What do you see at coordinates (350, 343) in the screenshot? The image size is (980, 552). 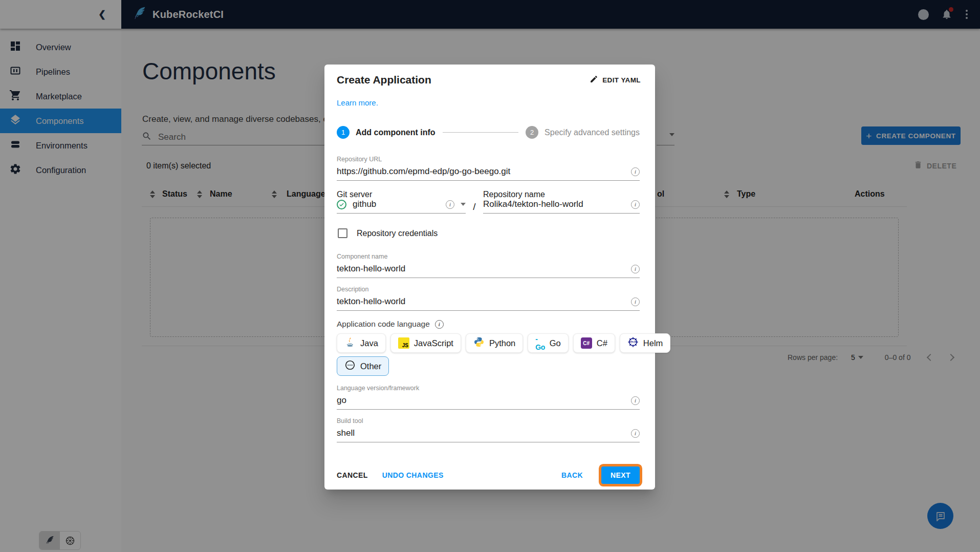 I see `java-icon` at bounding box center [350, 343].